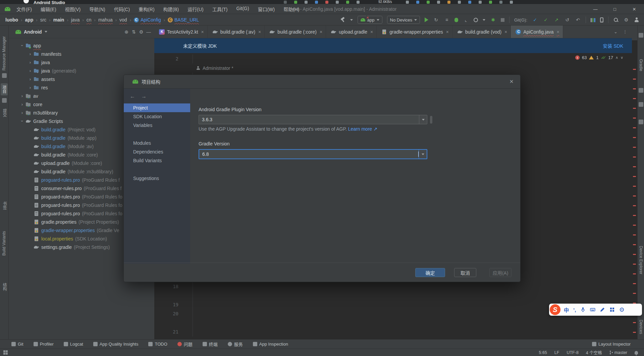 The image size is (644, 356). Describe the element at coordinates (4, 100) in the screenshot. I see `folder-icon` at that location.